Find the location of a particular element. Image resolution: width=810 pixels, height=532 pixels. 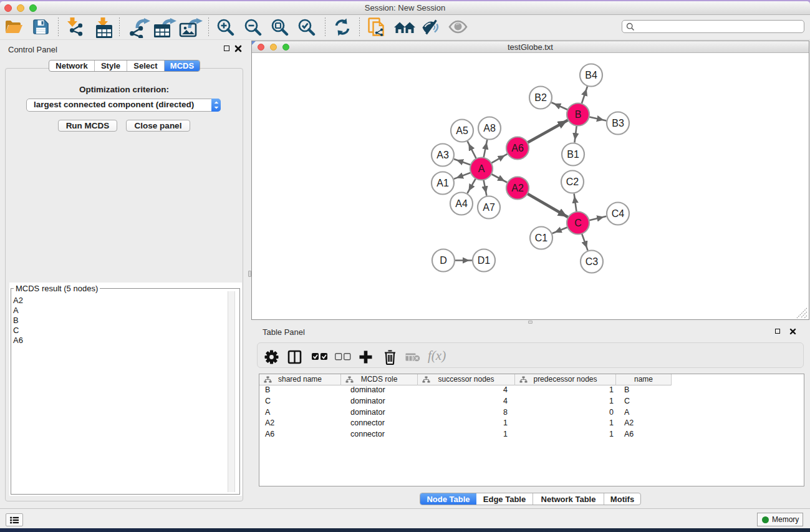

svg-text: A is located at coordinates (481, 168).